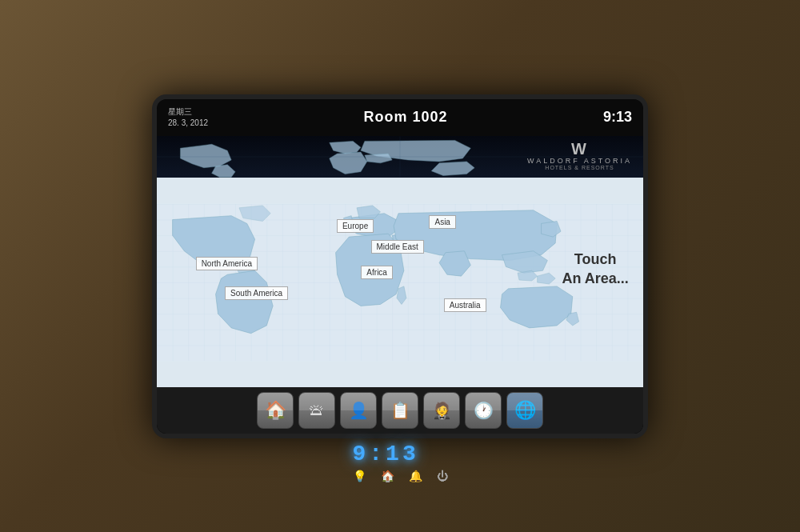 This screenshot has height=532, width=800. What do you see at coordinates (400, 454) in the screenshot?
I see `digital-clock: 9:13` at bounding box center [400, 454].